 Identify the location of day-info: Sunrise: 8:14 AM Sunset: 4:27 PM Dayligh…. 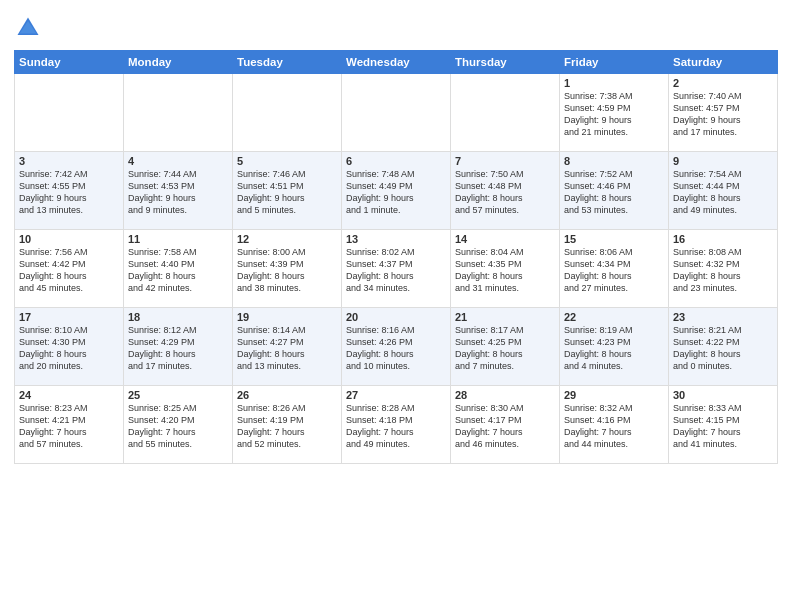
(287, 348).